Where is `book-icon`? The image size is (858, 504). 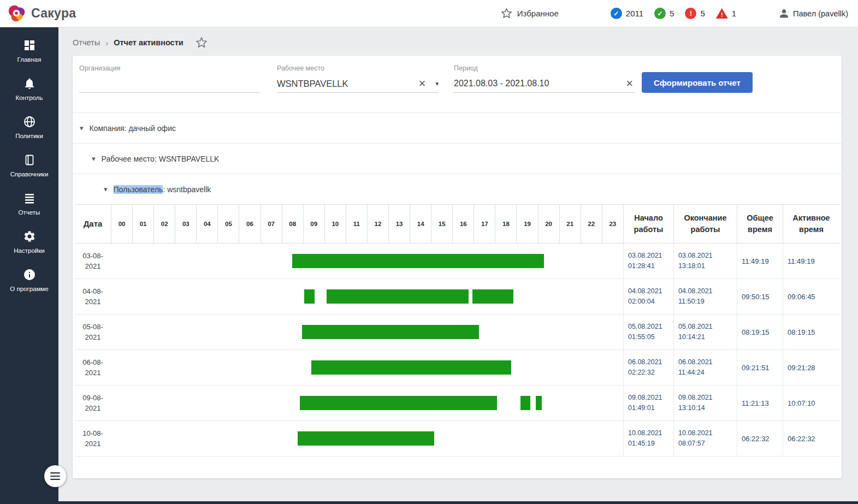
book-icon is located at coordinates (29, 160).